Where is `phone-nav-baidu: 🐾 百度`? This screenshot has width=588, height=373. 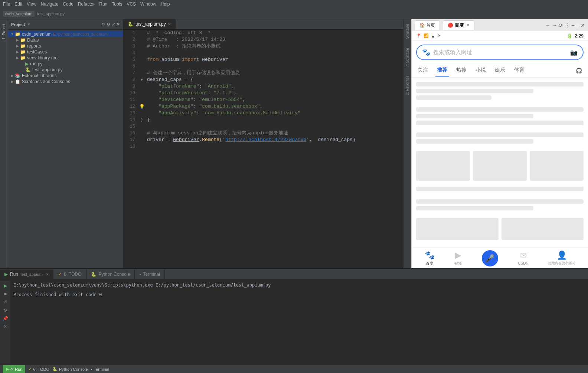 phone-nav-baidu: 🐾 百度 is located at coordinates (430, 258).